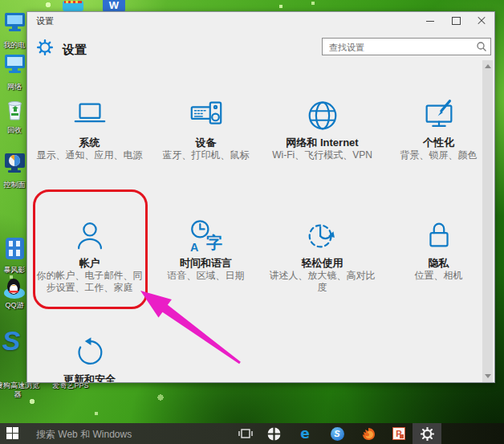 This screenshot has width=504, height=444. Describe the element at coordinates (406, 47) in the screenshot. I see `settings-search-box` at that location.